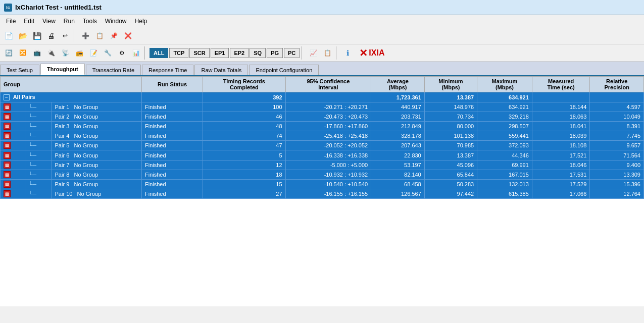 The image size is (644, 323). Describe the element at coordinates (327, 53) in the screenshot. I see `chart-btn2: 📋` at that location.